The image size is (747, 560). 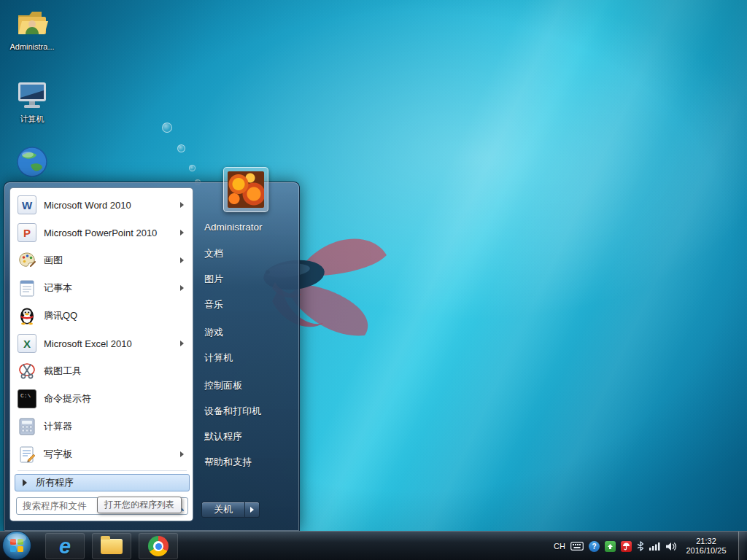 I want to click on user-folder-icon, so click(x=32, y=23).